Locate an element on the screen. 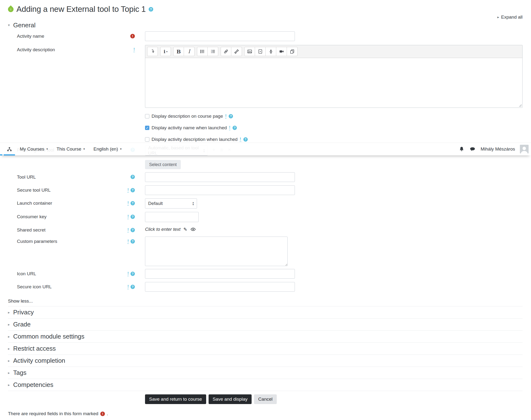  cancel-button: Cancel is located at coordinates (265, 399).